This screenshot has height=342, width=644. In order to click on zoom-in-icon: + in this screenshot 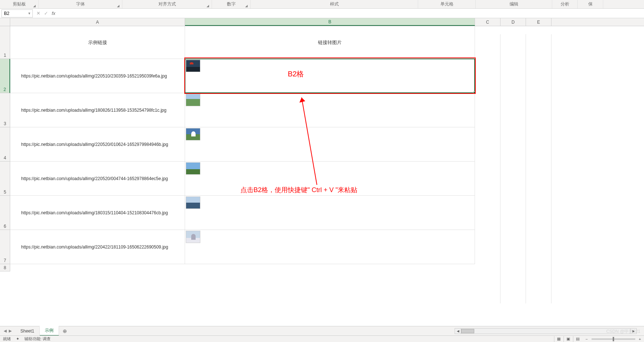, I will do `click(640, 339)`.